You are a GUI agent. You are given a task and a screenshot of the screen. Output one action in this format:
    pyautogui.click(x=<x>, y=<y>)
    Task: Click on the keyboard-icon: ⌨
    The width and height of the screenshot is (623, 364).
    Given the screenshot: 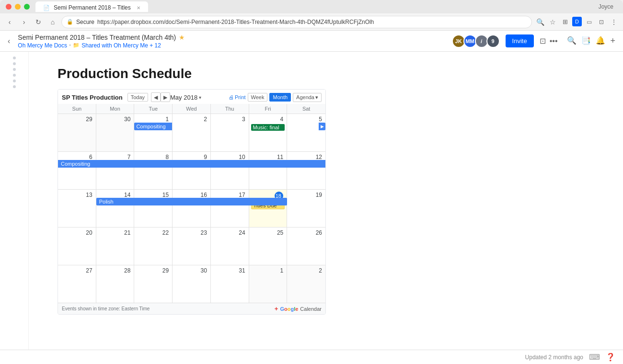 What is the action you would take?
    pyautogui.click(x=594, y=357)
    